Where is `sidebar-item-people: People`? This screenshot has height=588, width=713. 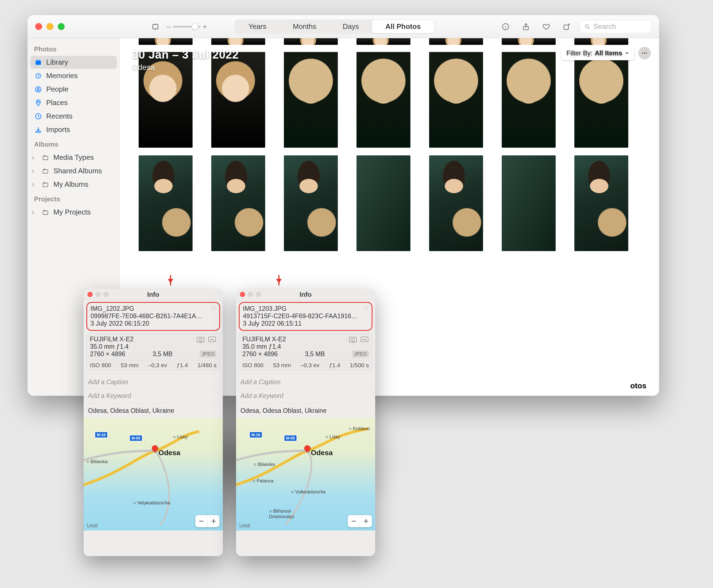 sidebar-item-people: People is located at coordinates (74, 89).